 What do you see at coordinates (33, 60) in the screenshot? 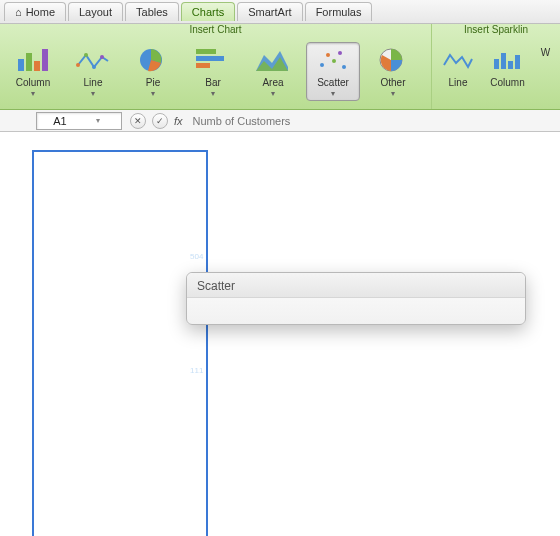
I see `column-chart-icon` at bounding box center [33, 60].